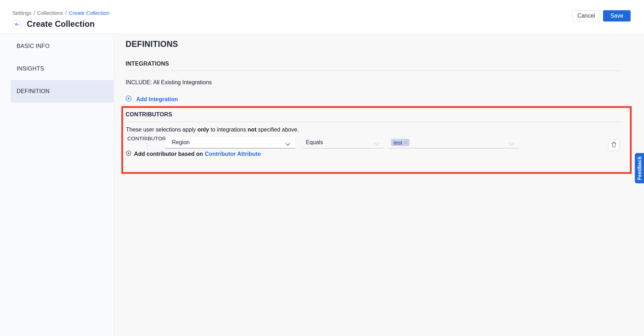 This screenshot has height=336, width=644. I want to click on page-title: Create Collection, so click(61, 24).